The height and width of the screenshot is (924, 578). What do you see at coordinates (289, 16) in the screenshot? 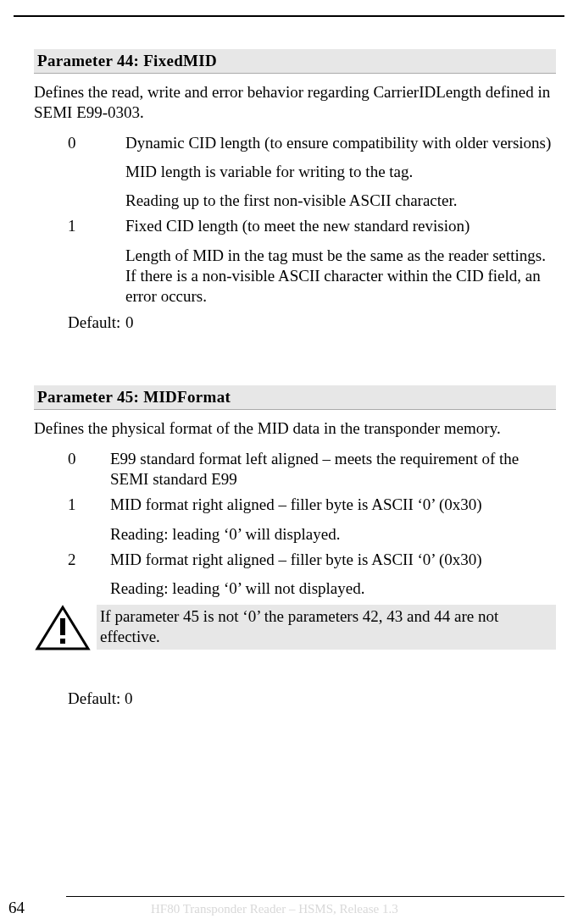
I see `top-rule` at bounding box center [289, 16].